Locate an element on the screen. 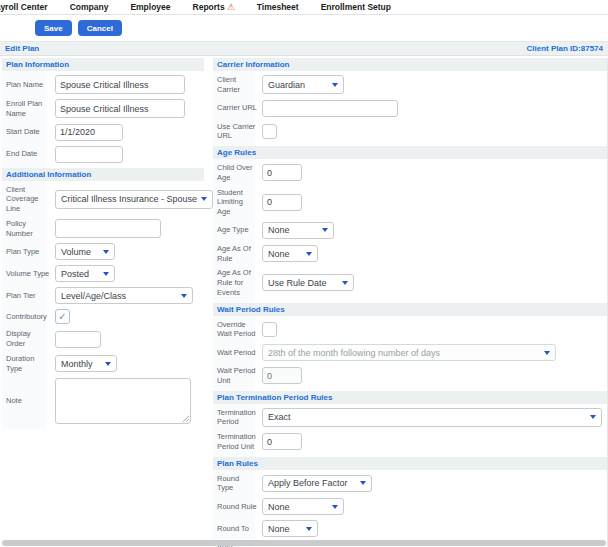  wait-period-unit-row: Wait Period Unit 0 is located at coordinates (412, 376).